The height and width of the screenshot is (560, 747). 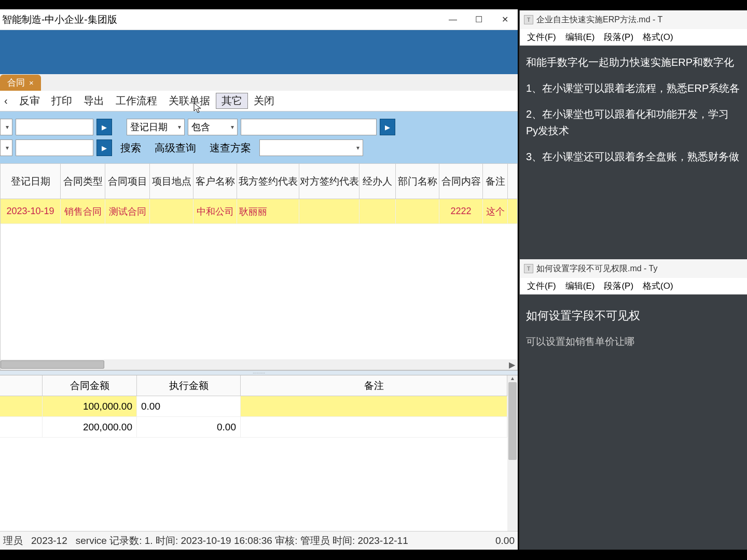 I want to click on col-date: 登记日期, so click(x=31, y=181).